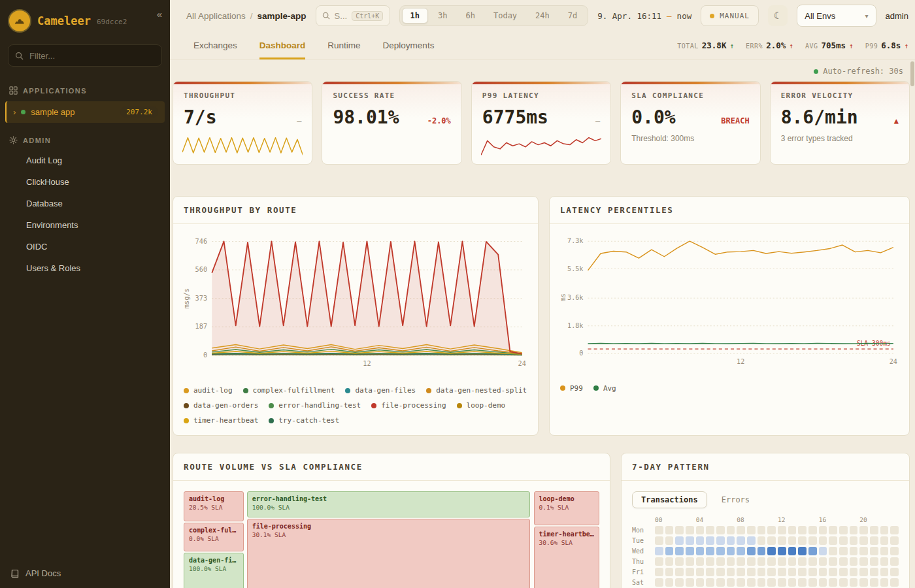 This screenshot has height=588, width=915. What do you see at coordinates (289, 391) in the screenshot?
I see `legend-item-complex-fulfillment: complex-fulfillment` at bounding box center [289, 391].